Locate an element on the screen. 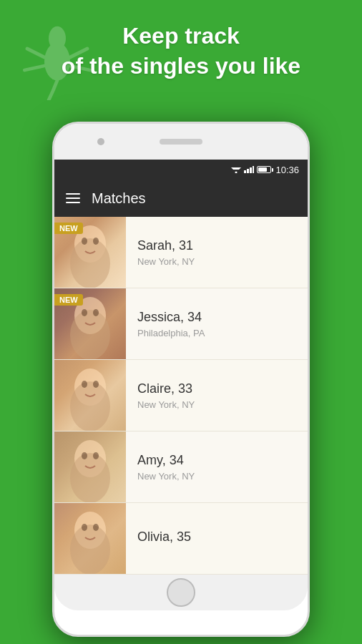 The height and width of the screenshot is (644, 362). wifi-icon is located at coordinates (236, 170).